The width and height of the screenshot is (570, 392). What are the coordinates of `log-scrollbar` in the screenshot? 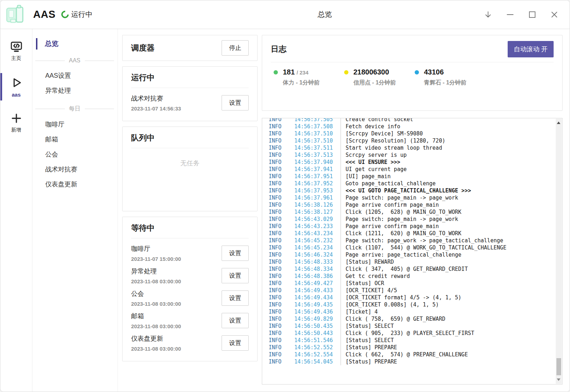 It's located at (559, 251).